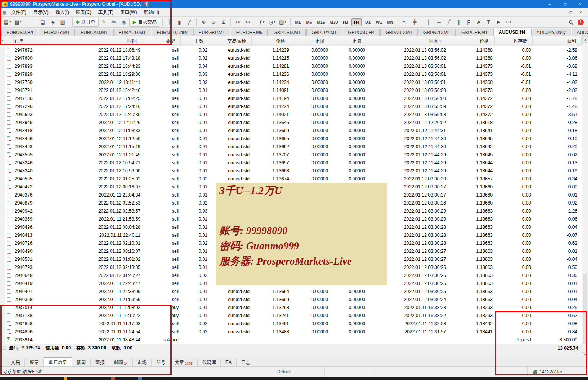 The height and width of the screenshot is (380, 588). I want to click on cell-stop-loss: 0.00000, so click(310, 82).